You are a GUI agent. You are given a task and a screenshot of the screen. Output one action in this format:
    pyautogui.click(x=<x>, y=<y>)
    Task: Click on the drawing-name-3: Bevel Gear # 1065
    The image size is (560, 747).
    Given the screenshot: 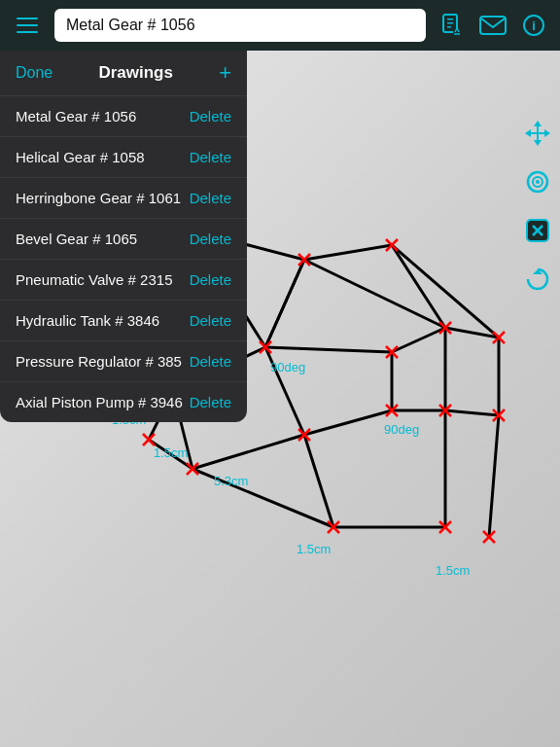 What is the action you would take?
    pyautogui.click(x=76, y=239)
    